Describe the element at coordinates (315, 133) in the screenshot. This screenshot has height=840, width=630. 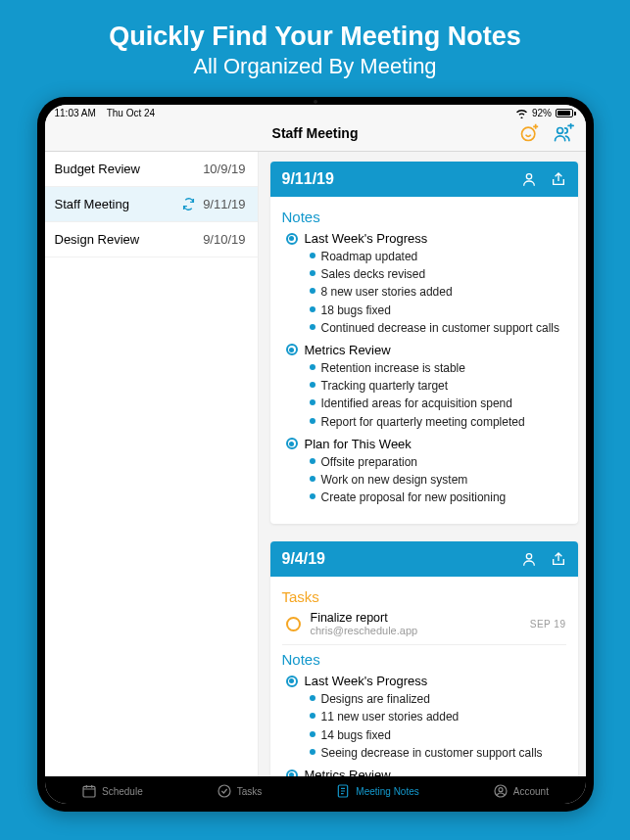
I see `page-title: Staff Meeting` at that location.